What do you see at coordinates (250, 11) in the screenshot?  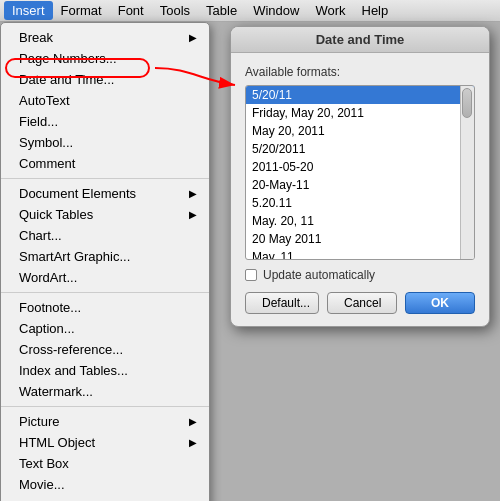 I see `menubar: Insert Format Font Tools Table Window Wo…` at bounding box center [250, 11].